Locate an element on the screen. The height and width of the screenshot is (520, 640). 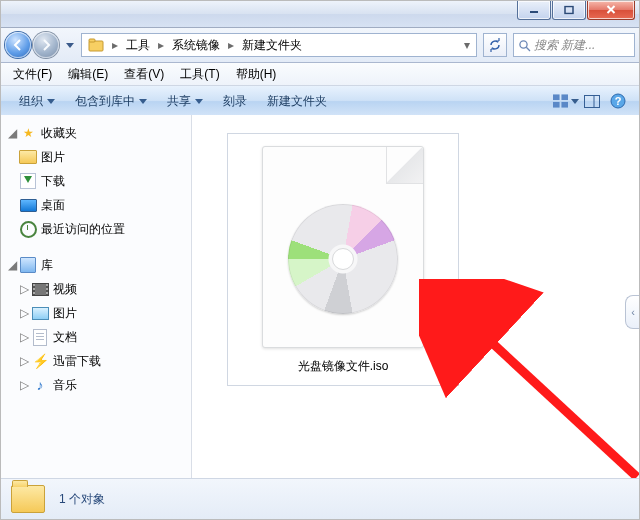
nav-item-xunlei: ▷⚡迅雷下载 is located at coordinates (96, 361).